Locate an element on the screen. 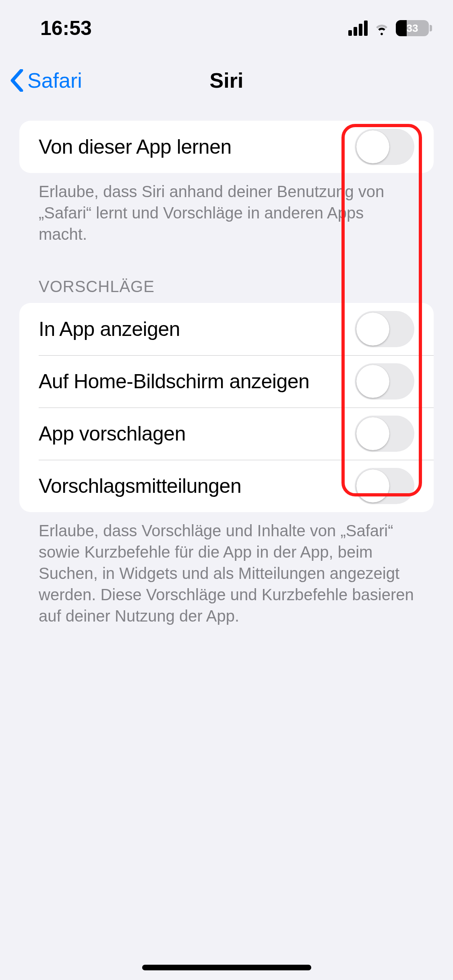 This screenshot has width=453, height=980. toggle-show-on-home is located at coordinates (385, 381).